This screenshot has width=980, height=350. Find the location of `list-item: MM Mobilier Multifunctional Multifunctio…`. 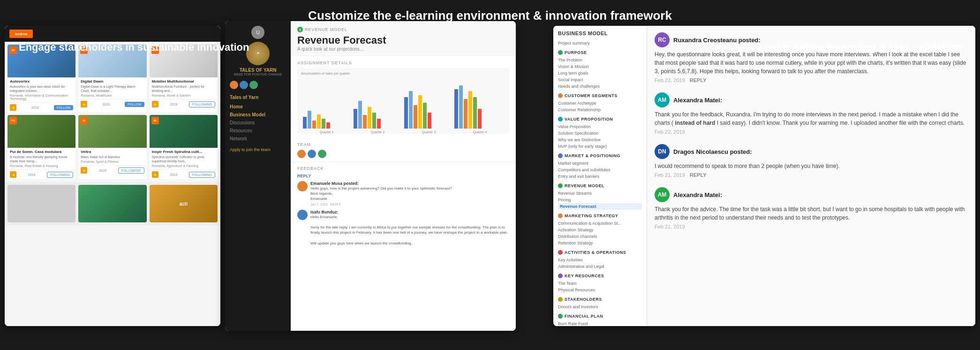

list-item: MM Mobilier Multifunctional Multifunctio… is located at coordinates (184, 78).